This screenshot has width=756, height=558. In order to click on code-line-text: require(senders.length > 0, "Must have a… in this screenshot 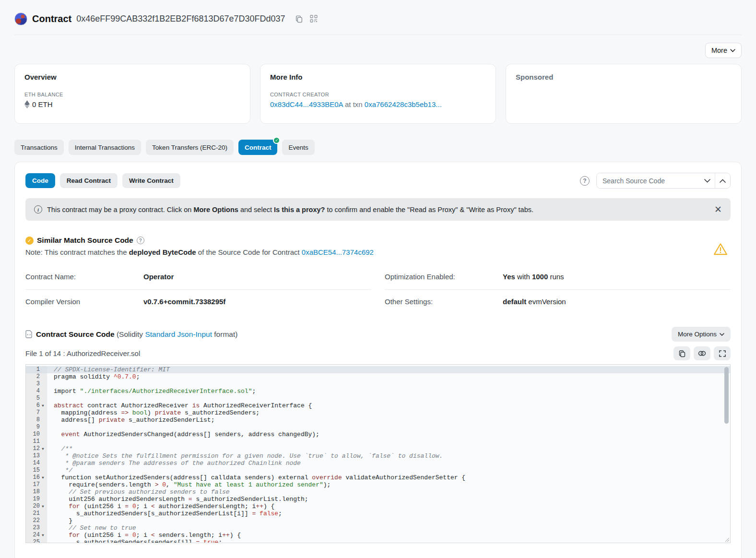, I will do `click(189, 485)`.